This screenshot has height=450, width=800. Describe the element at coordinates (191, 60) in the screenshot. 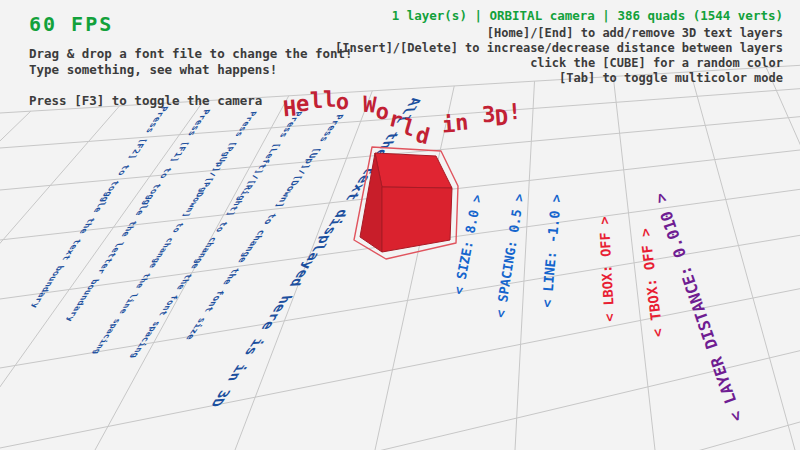

I see `hud-left: 60 FPS Drag & drop a font file to change…` at that location.